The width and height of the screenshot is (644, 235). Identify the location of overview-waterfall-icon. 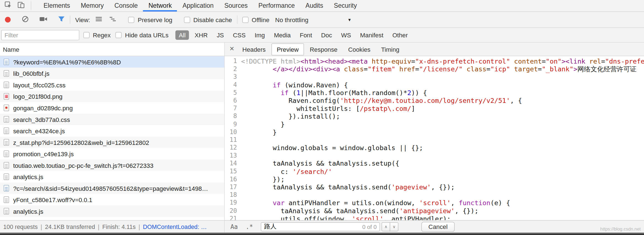
(113, 20).